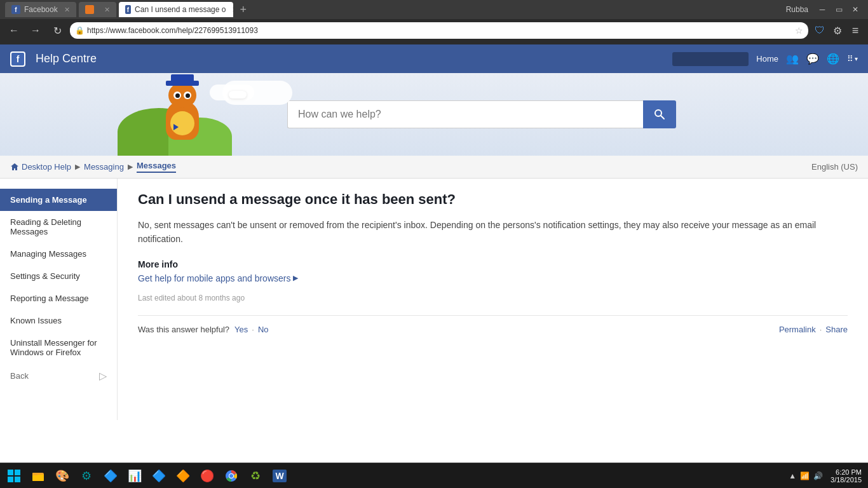  I want to click on owl-belly, so click(182, 123).